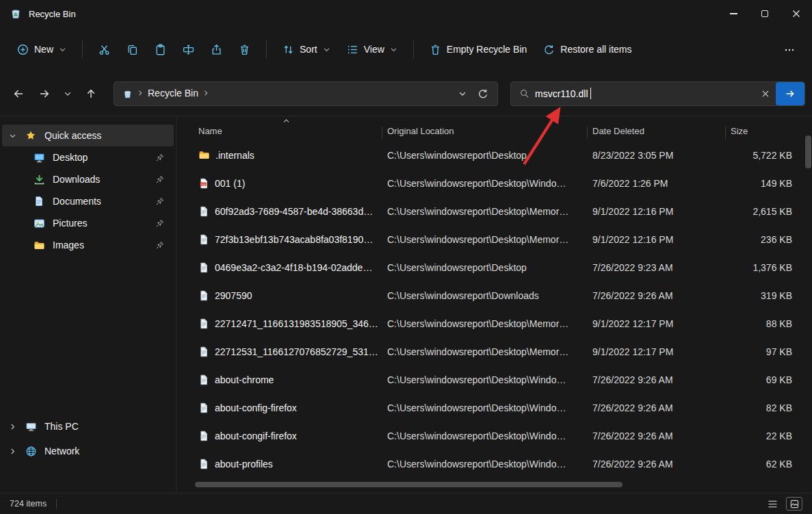 The image size is (812, 514). I want to click on file-original-location: C:\Users\windowsreport\Downloads, so click(484, 296).